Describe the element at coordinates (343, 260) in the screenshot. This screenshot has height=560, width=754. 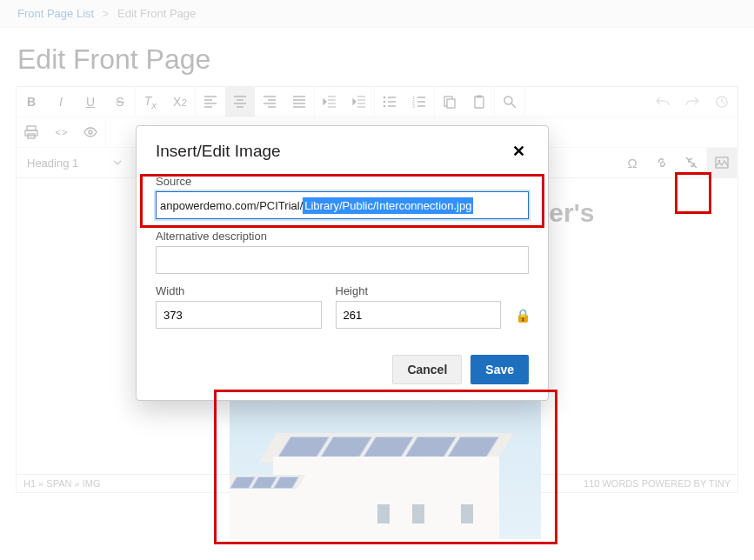
I see `alt-input` at that location.